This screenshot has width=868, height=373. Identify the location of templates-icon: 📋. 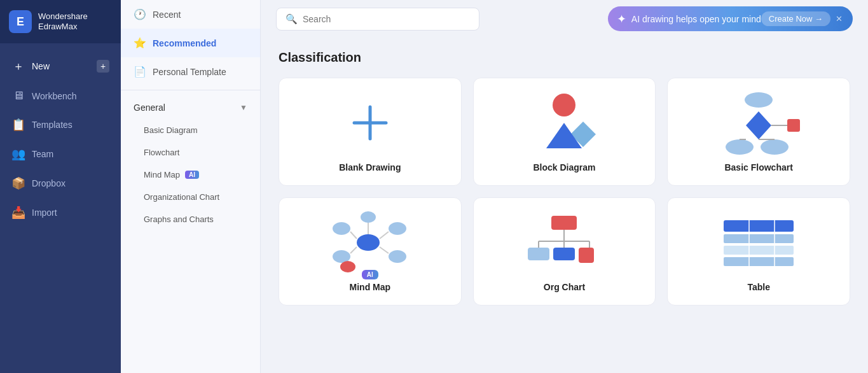
(18, 125).